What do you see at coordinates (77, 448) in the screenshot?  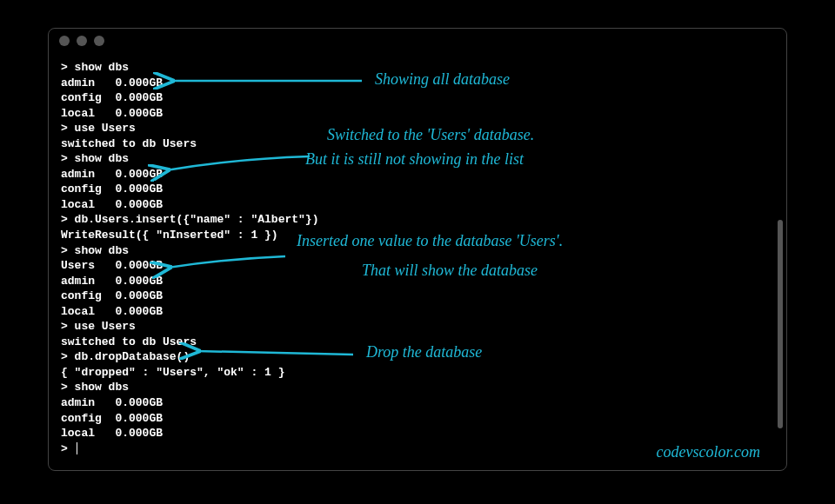 I see `cursor` at bounding box center [77, 448].